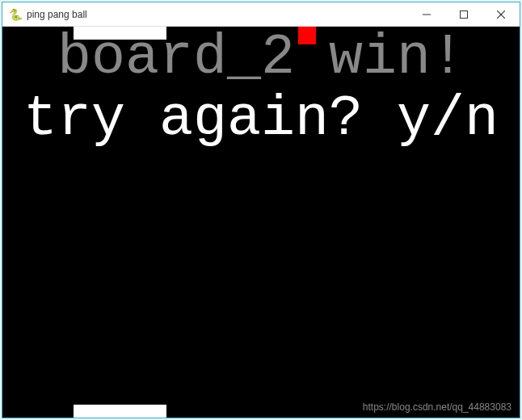 This screenshot has width=522, height=420. I want to click on minimize-button, so click(427, 15).